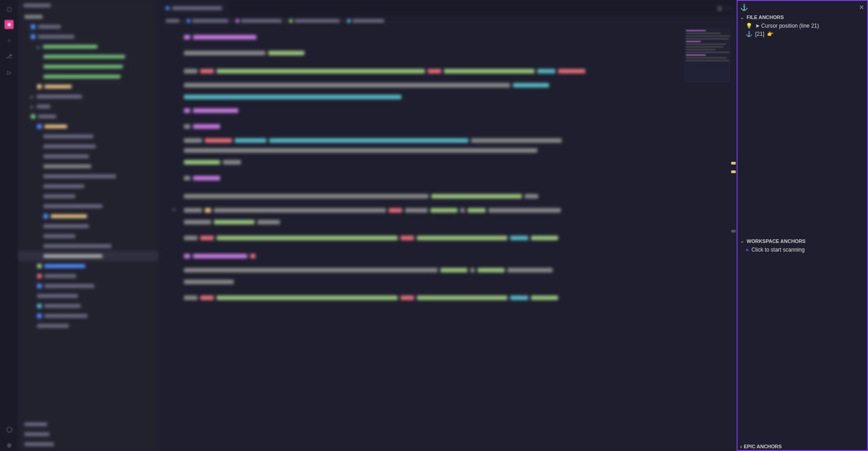  What do you see at coordinates (88, 434) in the screenshot?
I see `sidebar-bottom-sections` at bounding box center [88, 434].